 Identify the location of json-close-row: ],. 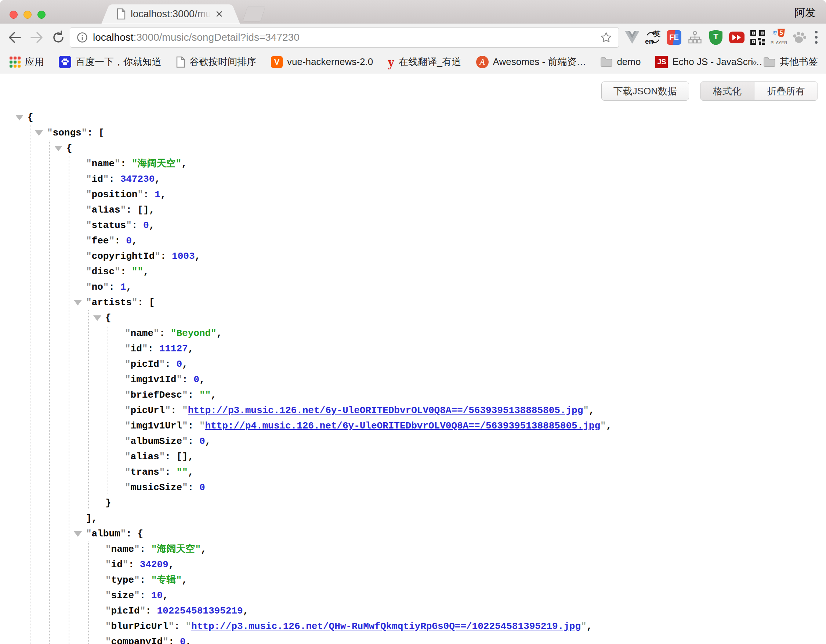
(413, 518).